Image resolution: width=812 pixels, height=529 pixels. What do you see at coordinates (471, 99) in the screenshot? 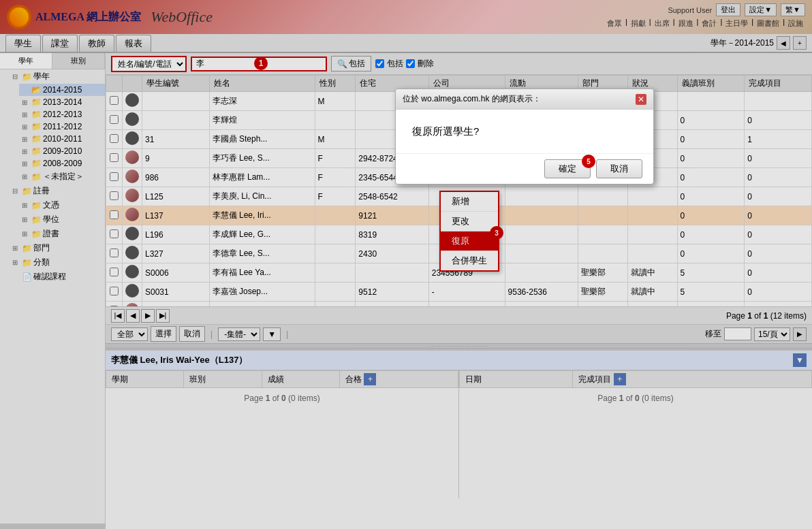
I see `dialog-title: 位於 wo.almega.com.hk 的網頁表示：` at bounding box center [471, 99].